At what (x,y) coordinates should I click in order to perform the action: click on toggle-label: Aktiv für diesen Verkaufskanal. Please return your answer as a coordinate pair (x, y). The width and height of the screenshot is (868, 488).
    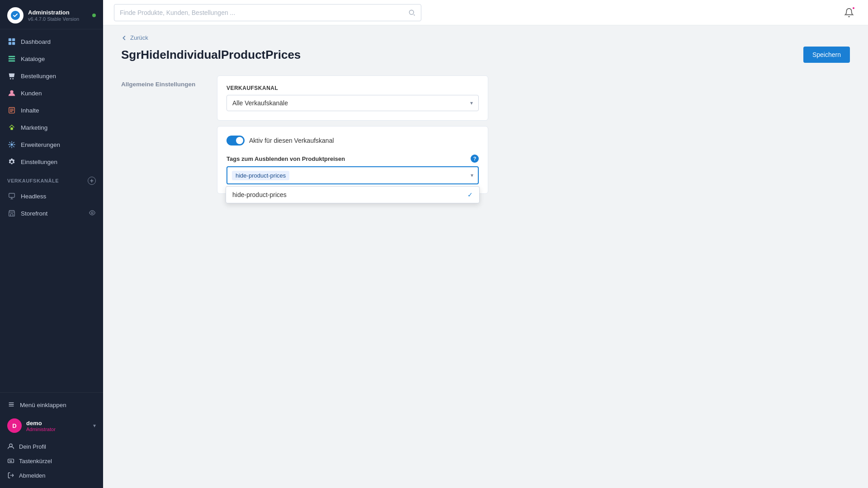
    Looking at the image, I should click on (292, 141).